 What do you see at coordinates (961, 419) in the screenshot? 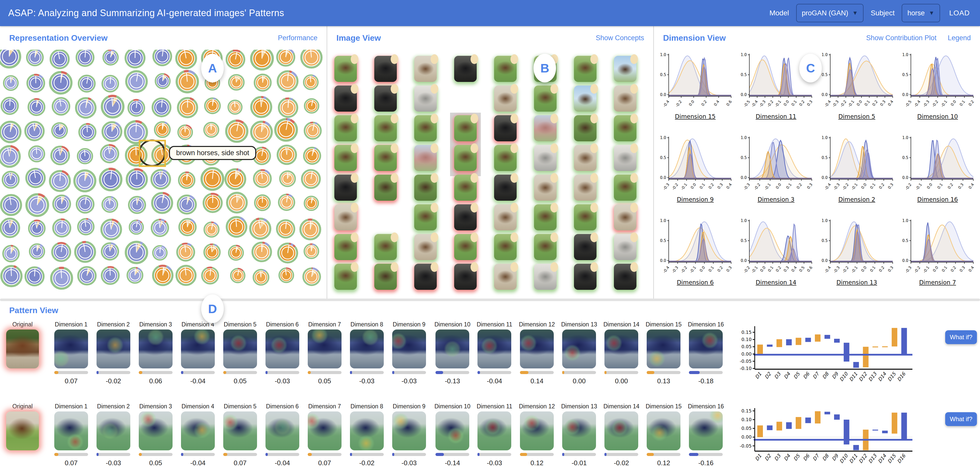
I see `what-if-button: What if?` at bounding box center [961, 419].